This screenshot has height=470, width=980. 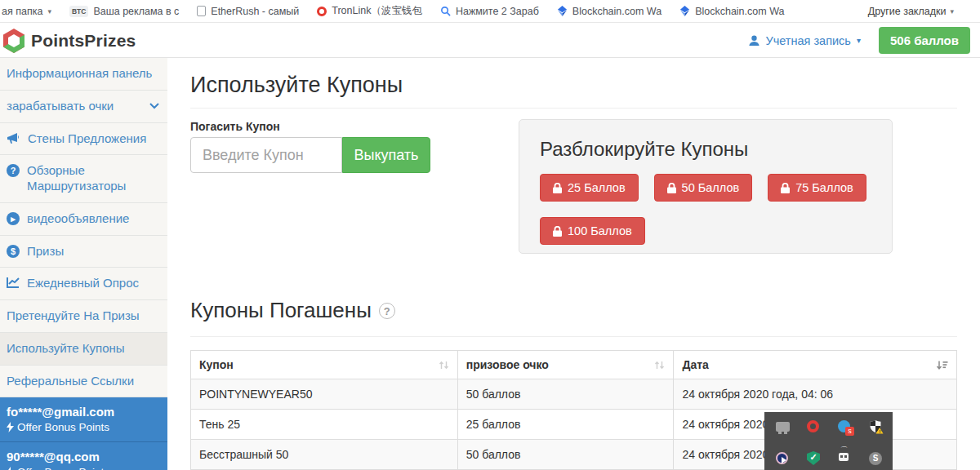 I want to click on sidebar-item-prizes: $ Призы, so click(x=83, y=252).